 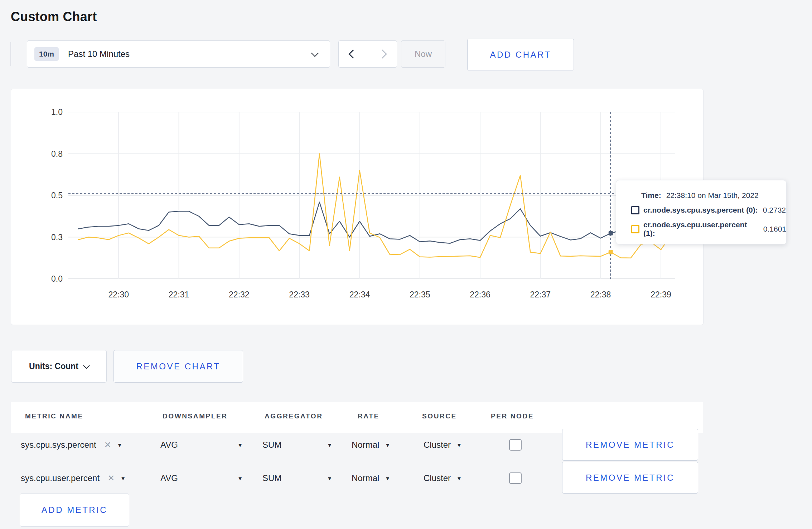 What do you see at coordinates (179, 295) in the screenshot?
I see `svg-text: 22:31` at bounding box center [179, 295].